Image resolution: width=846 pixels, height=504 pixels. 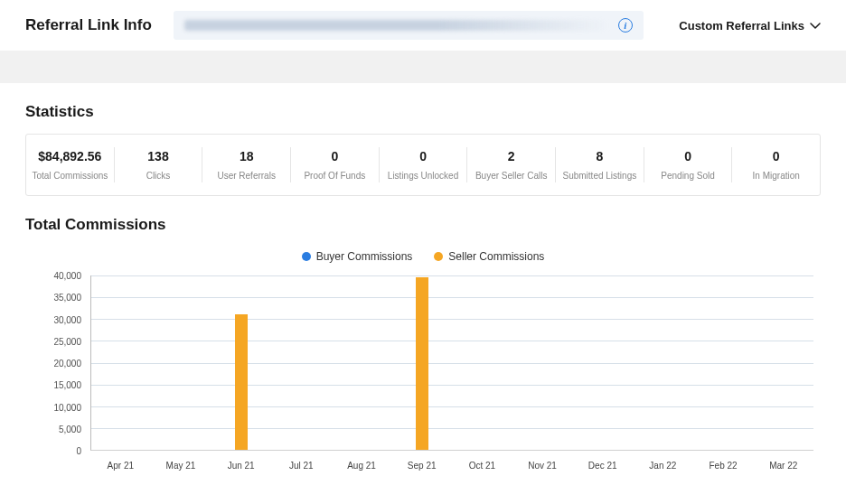 I want to click on stat-card: 138Clicks, so click(x=159, y=164).